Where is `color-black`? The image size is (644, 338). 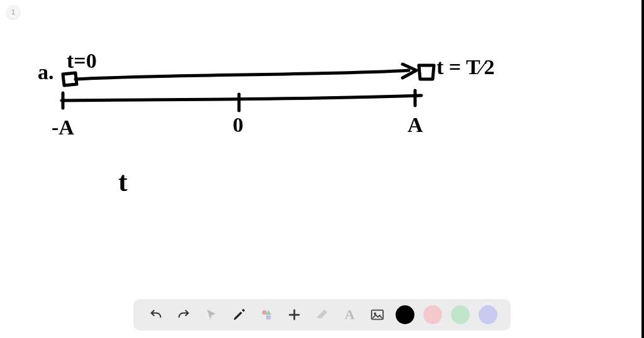 color-black is located at coordinates (405, 315).